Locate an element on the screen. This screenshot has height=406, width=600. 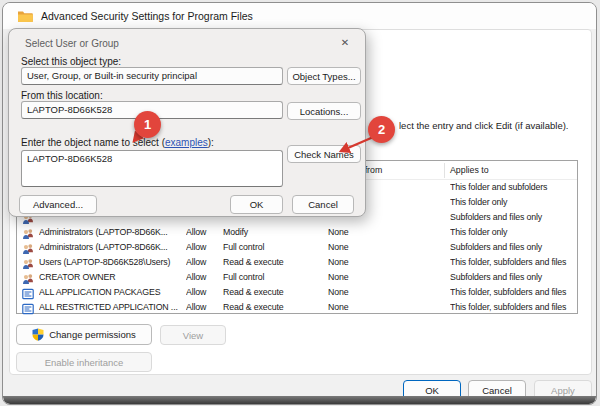
step1-badge: 1 is located at coordinates (148, 124).